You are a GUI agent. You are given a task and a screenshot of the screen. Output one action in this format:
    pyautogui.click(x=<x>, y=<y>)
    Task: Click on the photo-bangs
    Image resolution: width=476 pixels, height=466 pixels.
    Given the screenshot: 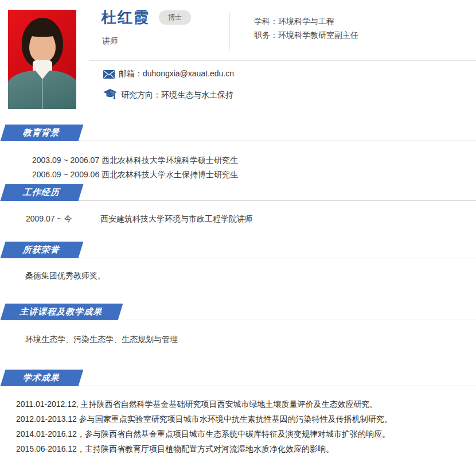 What is the action you would take?
    pyautogui.click(x=42, y=30)
    